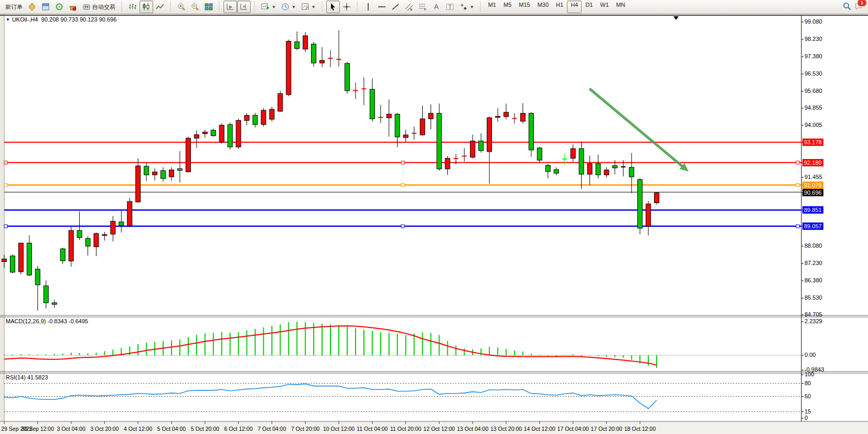  I want to click on svg-text: F, so click(425, 9).